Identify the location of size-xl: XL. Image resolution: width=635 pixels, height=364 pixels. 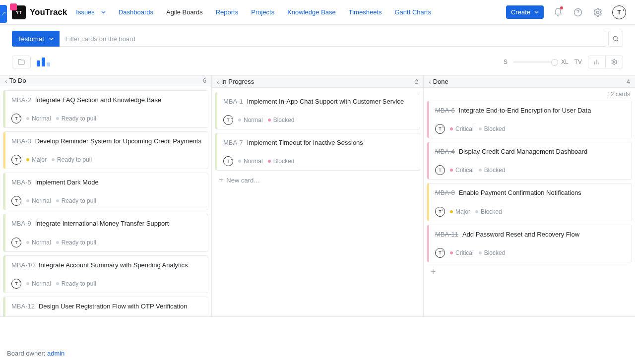
(565, 62).